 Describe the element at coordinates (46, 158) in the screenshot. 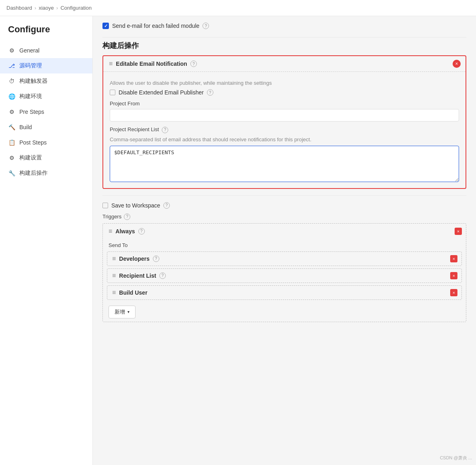

I see `sidebar-item-build-settings: ⚙ 构建设置` at that location.